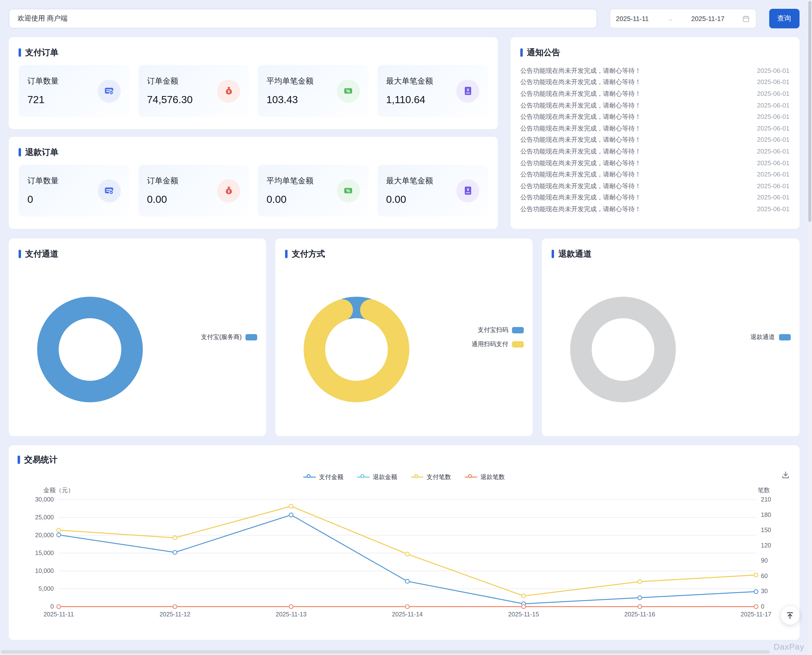  Describe the element at coordinates (404, 254) in the screenshot. I see `panel-title: 支付方式` at that location.